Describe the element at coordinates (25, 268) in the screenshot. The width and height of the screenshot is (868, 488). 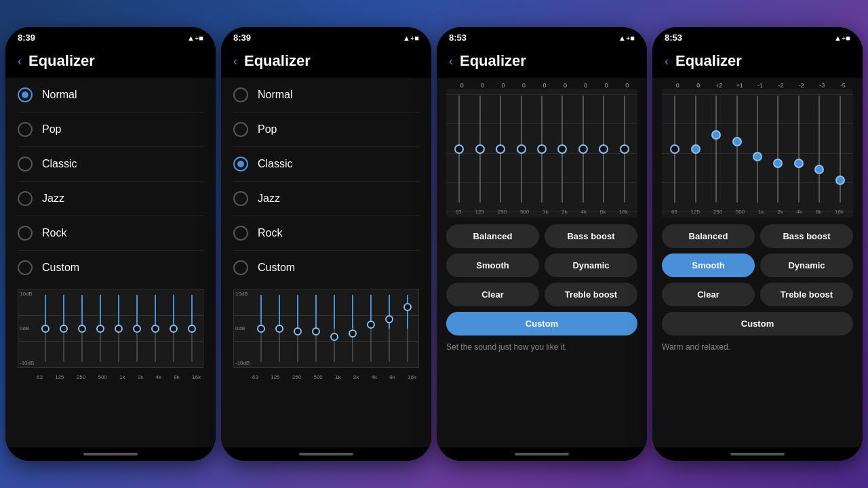
I see `radio-circle-custom` at that location.